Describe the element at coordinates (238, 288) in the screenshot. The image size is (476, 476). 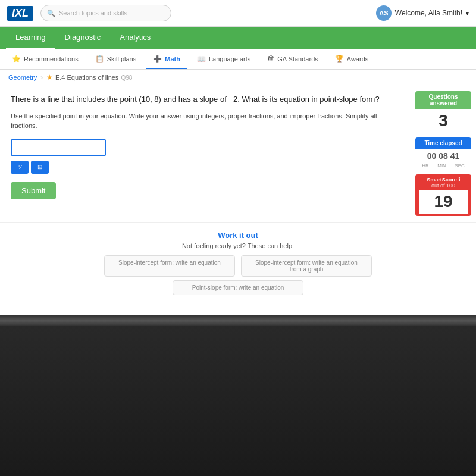
I see `resource-link-3: Point-slope form: write an equation` at that location.